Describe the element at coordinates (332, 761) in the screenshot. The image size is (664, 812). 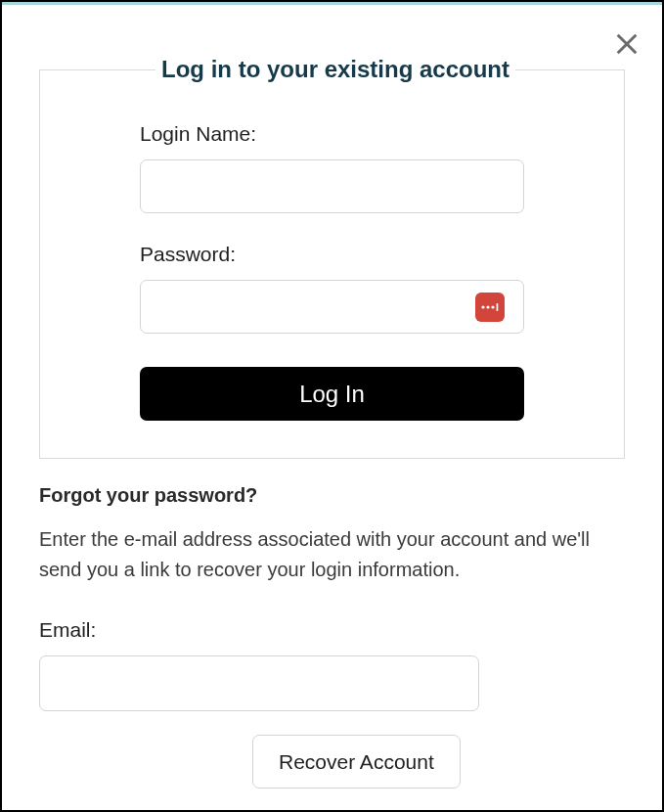
I see `recover-row: Recover Account` at that location.